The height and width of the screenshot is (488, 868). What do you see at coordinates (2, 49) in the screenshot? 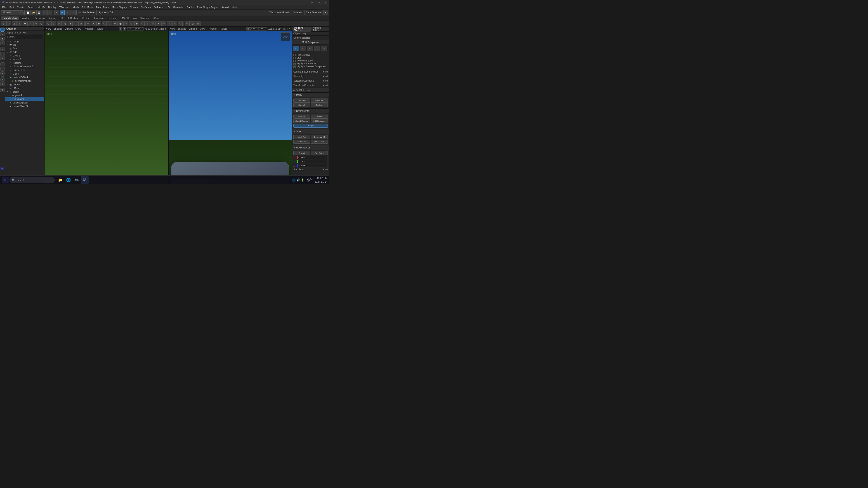
I see `snap-grid-btn: ⊞` at bounding box center [2, 49].